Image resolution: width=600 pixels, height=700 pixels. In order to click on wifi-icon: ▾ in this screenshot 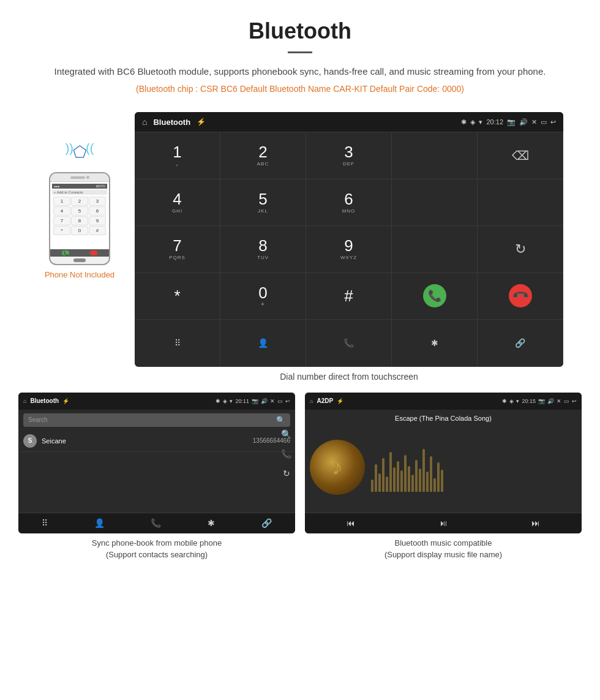, I will do `click(481, 122)`.